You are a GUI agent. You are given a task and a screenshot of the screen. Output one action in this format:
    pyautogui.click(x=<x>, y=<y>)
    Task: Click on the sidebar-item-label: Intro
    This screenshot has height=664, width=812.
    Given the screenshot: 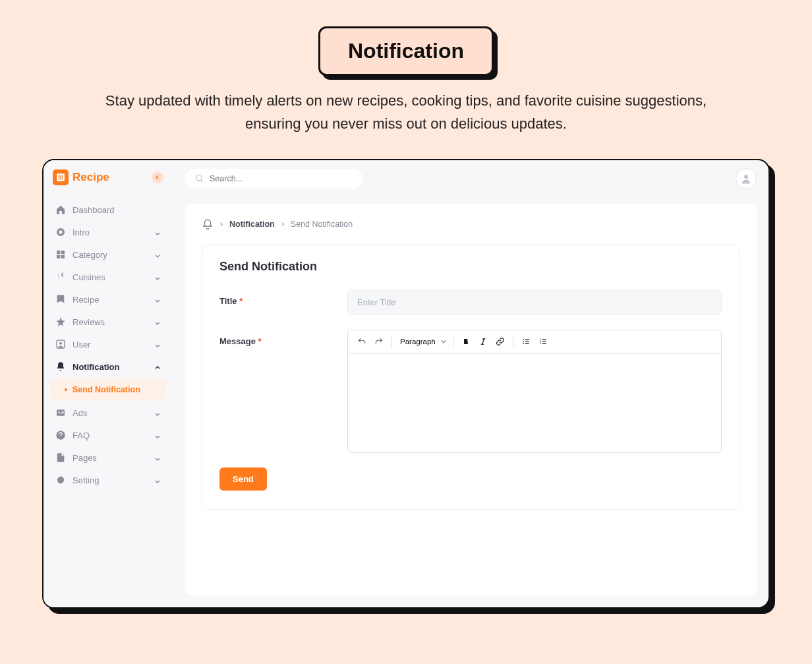 What is the action you would take?
    pyautogui.click(x=81, y=232)
    